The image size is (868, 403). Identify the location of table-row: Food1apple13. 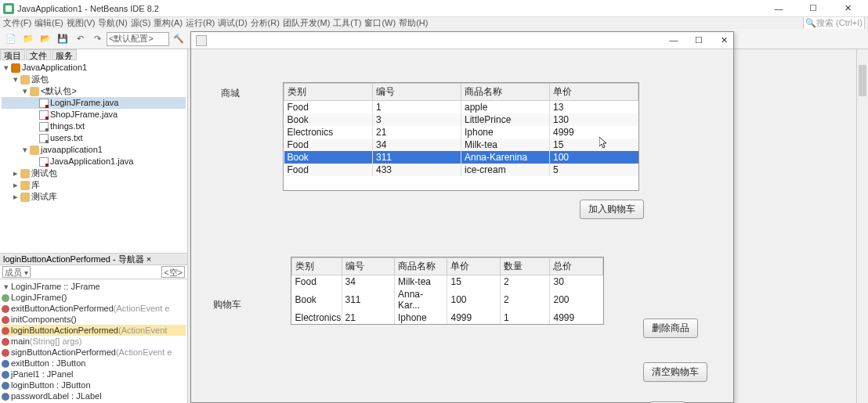
(461, 108).